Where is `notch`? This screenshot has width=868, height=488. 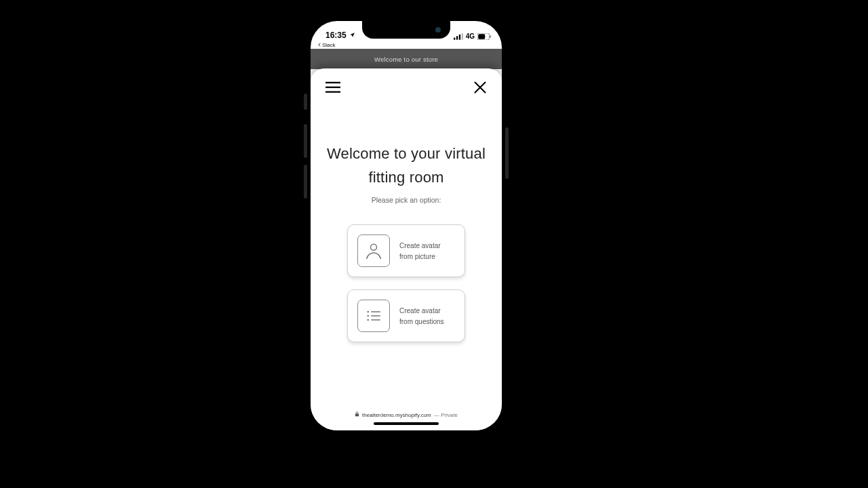 notch is located at coordinates (406, 30).